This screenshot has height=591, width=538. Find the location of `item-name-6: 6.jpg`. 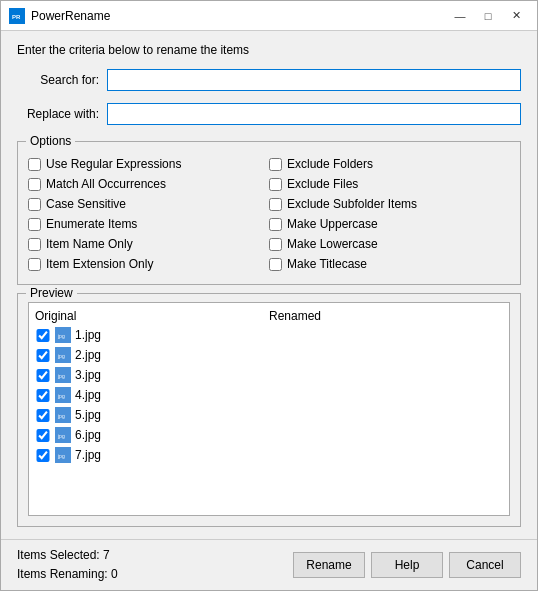

item-name-6: 6.jpg is located at coordinates (88, 435).